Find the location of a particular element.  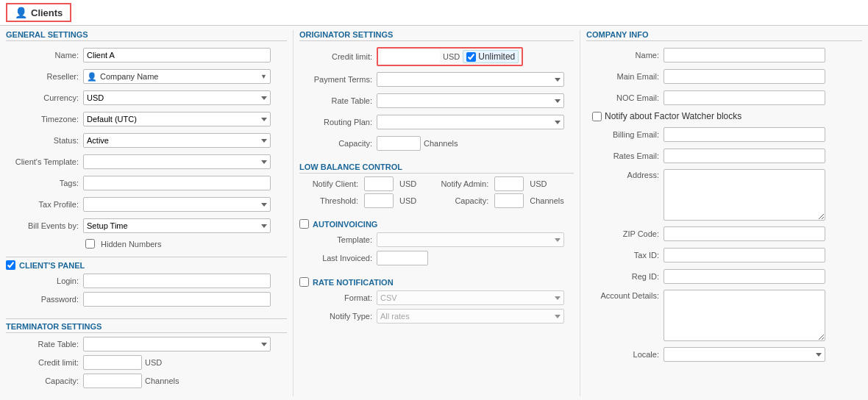

ci-tax-id-row: Tax ID: is located at coordinates (724, 255).